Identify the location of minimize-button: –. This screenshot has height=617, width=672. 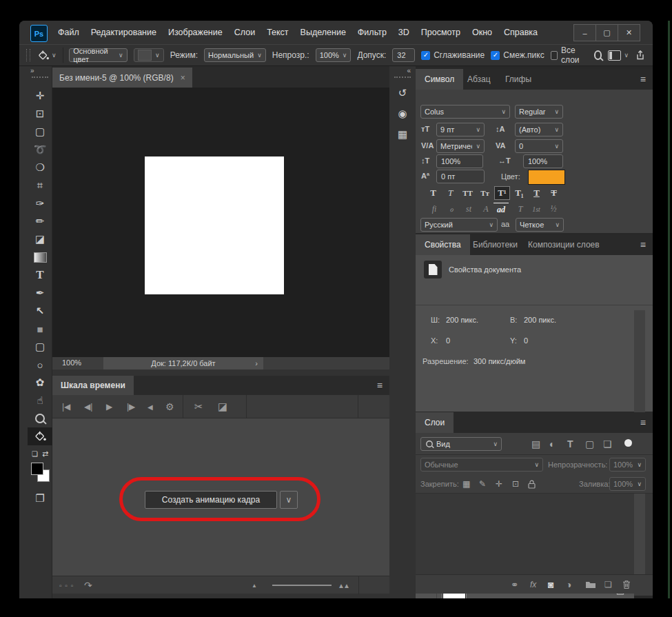
(584, 33).